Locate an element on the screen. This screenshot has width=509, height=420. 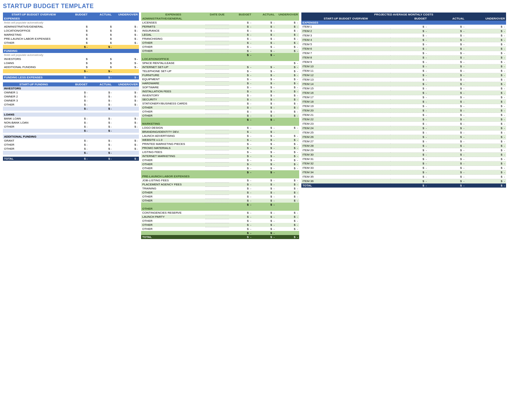
list-item: ITEM 13$ -$ -$ - is located at coordinates (404, 80).